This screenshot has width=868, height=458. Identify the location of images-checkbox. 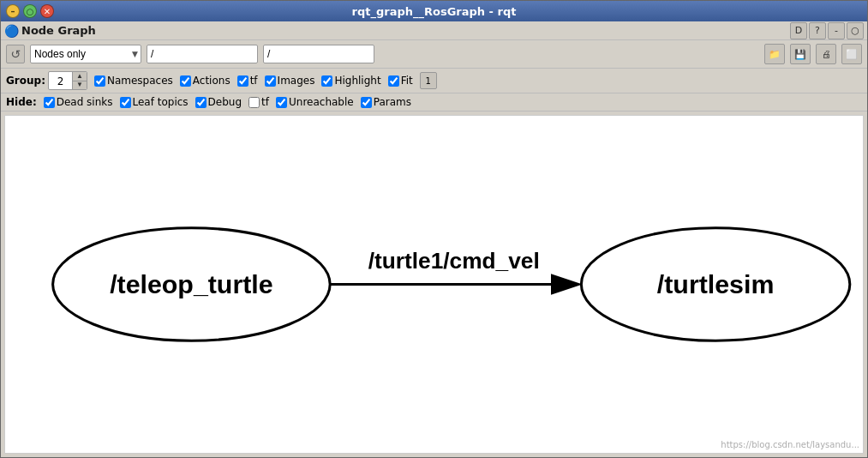
(271, 81).